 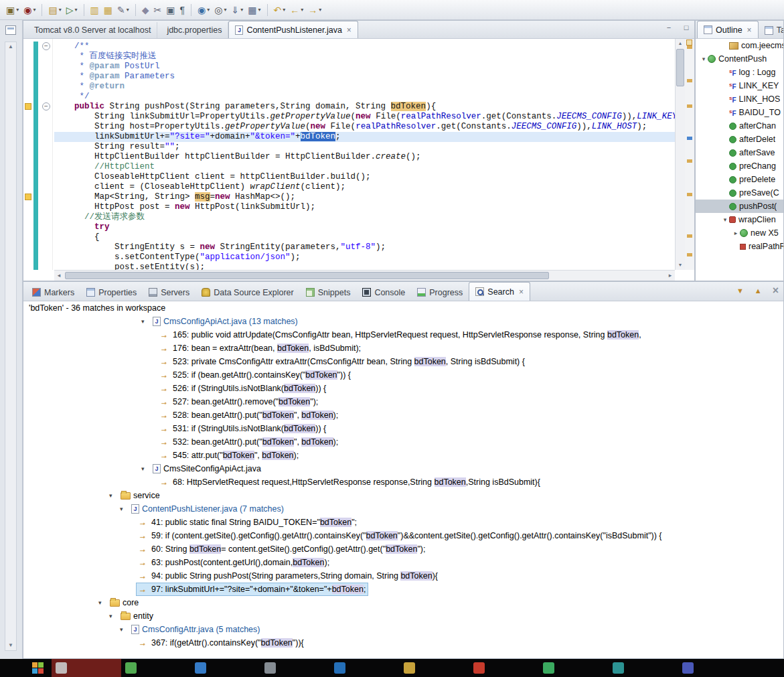 What do you see at coordinates (403, 442) in the screenshot?
I see `search-match-row: →532: bean.getAttr().put("bdToken", bdTo…` at bounding box center [403, 442].